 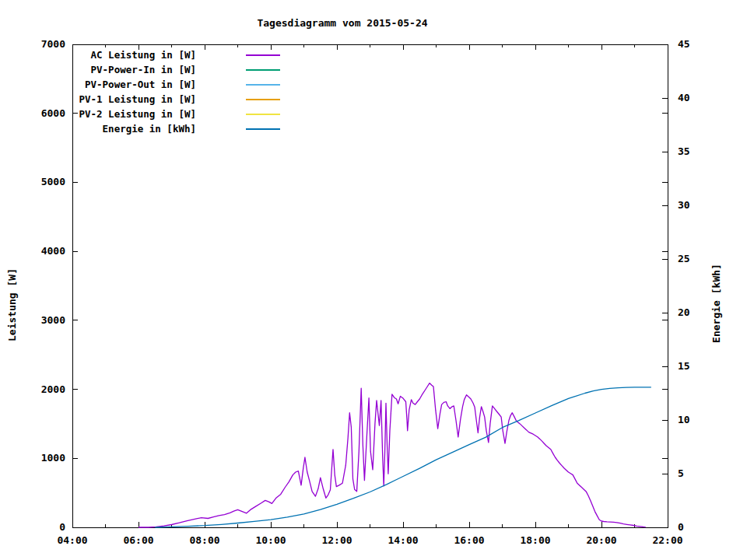 What do you see at coordinates (149, 129) in the screenshot?
I see `legend-label: Energie in [kWh]` at bounding box center [149, 129].